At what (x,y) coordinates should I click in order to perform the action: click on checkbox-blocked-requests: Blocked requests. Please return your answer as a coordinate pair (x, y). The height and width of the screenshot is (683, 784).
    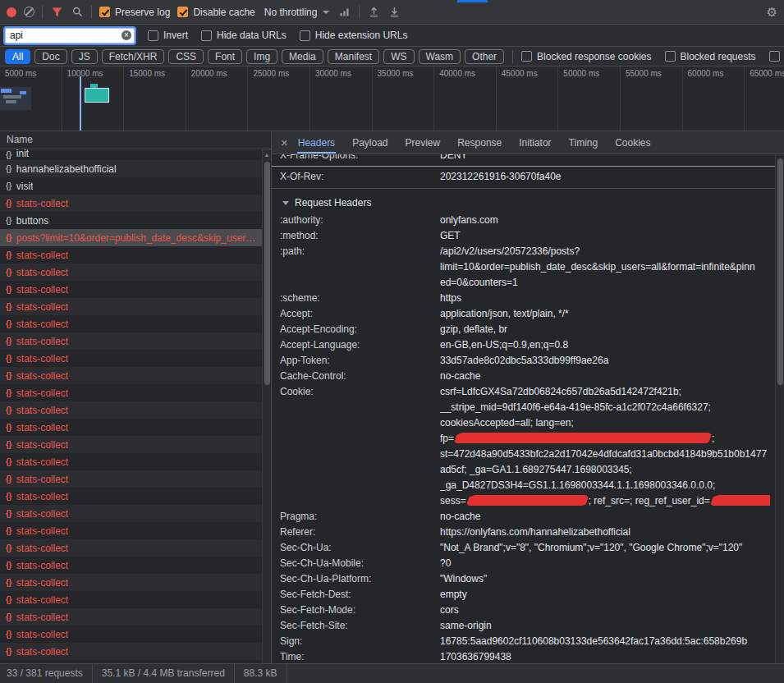
    Looking at the image, I should click on (711, 57).